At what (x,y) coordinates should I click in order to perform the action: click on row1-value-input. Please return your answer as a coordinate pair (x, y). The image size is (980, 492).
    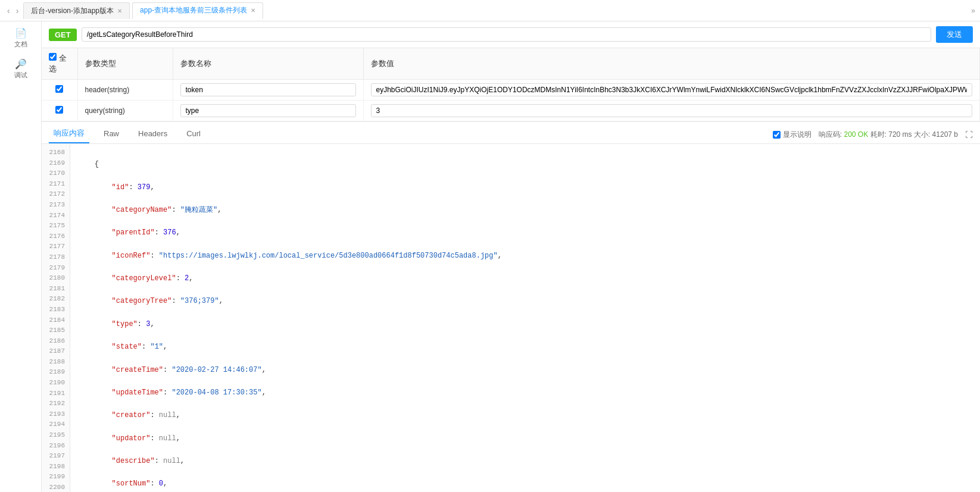
    Looking at the image, I should click on (672, 90).